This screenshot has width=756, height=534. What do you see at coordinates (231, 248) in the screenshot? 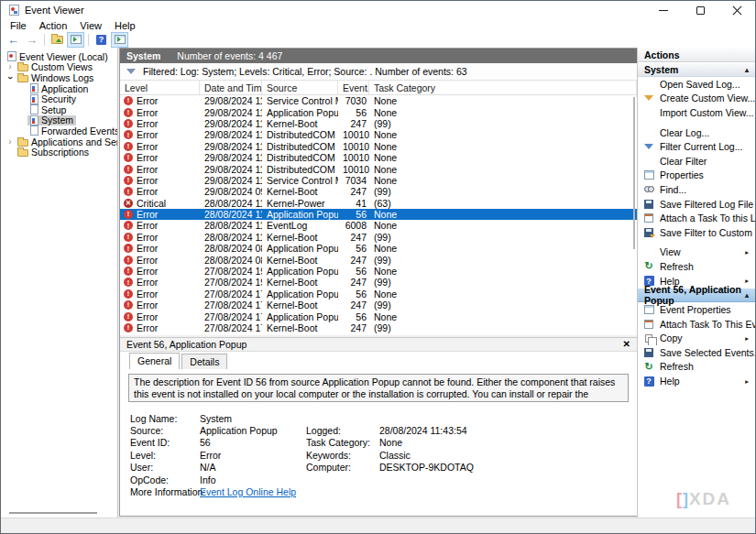
I see `date-cell: 28/08/2024 08...` at bounding box center [231, 248].